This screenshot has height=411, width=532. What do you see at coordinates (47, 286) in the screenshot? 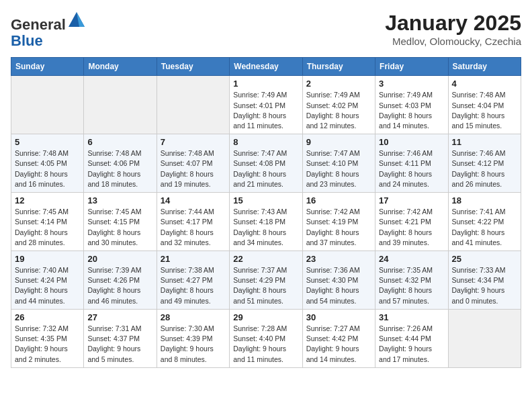
I see `day-info: Sunrise: 7:40 AM Sunset: 4:24 PM Dayligh…` at bounding box center [47, 286].